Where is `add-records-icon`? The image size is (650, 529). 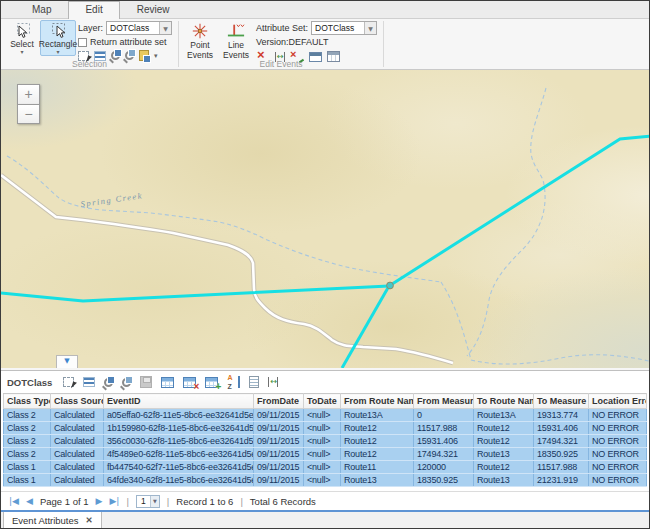 add-records-icon is located at coordinates (212, 382).